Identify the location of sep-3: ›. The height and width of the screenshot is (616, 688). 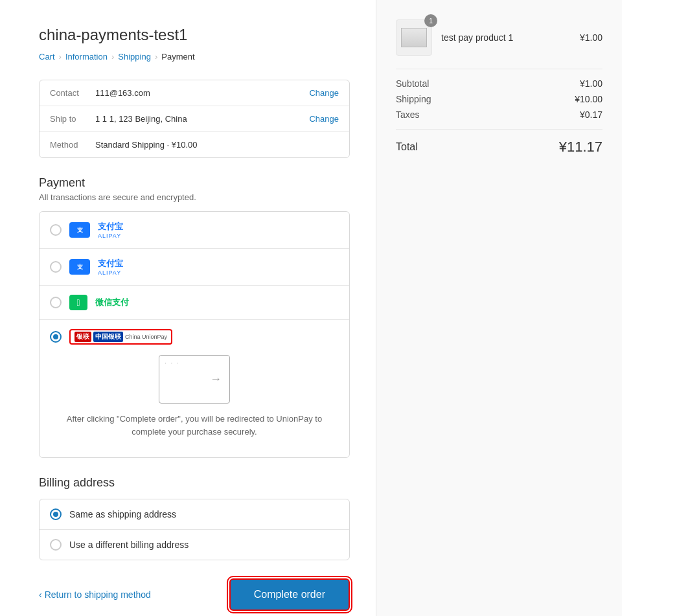
(156, 57).